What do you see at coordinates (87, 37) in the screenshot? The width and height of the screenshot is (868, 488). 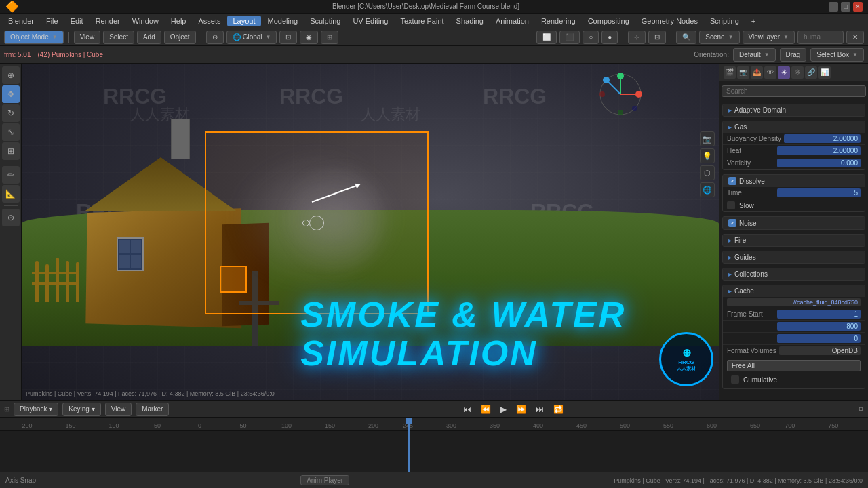 I see `view-menu: View` at bounding box center [87, 37].